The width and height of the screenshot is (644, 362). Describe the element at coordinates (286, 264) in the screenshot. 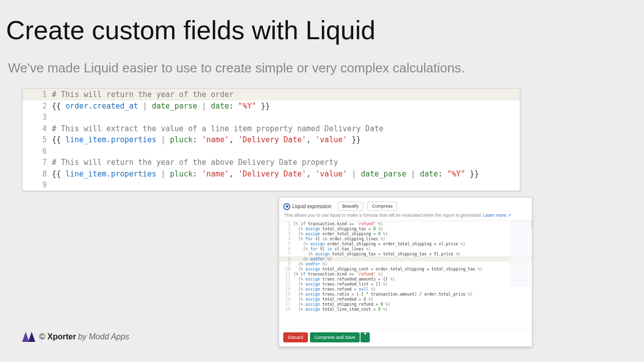

I see `editor-line-number: 9` at that location.